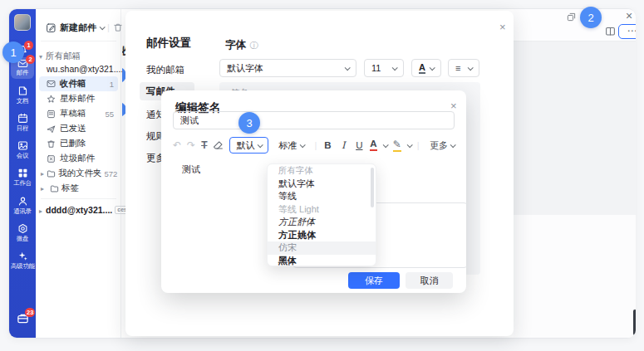 Image resolution: width=644 pixels, height=351 pixels. Describe the element at coordinates (165, 70) in the screenshot. I see `settings-nav-my-mailbox: 我的邮箱` at that location.